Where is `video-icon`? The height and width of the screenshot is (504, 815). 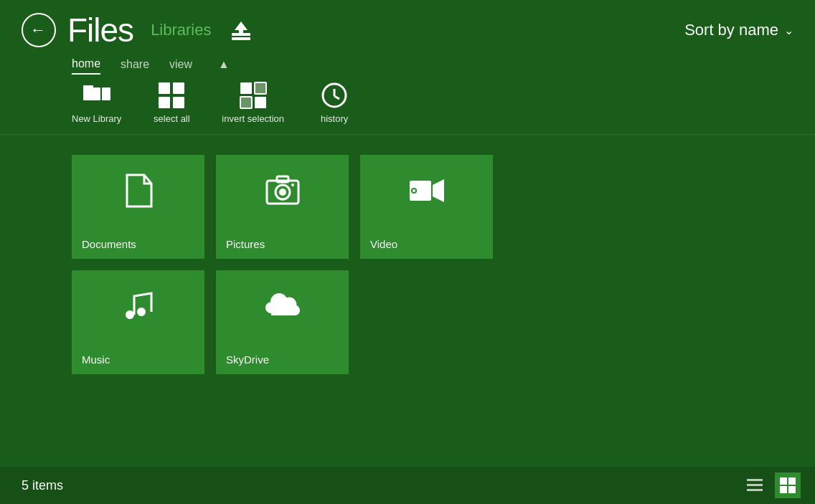
video-icon is located at coordinates (427, 191).